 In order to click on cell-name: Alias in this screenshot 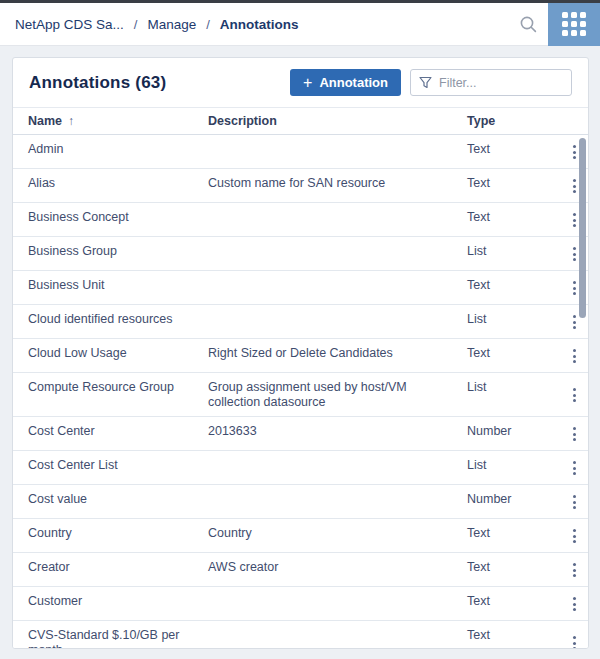, I will do `click(118, 184)`.